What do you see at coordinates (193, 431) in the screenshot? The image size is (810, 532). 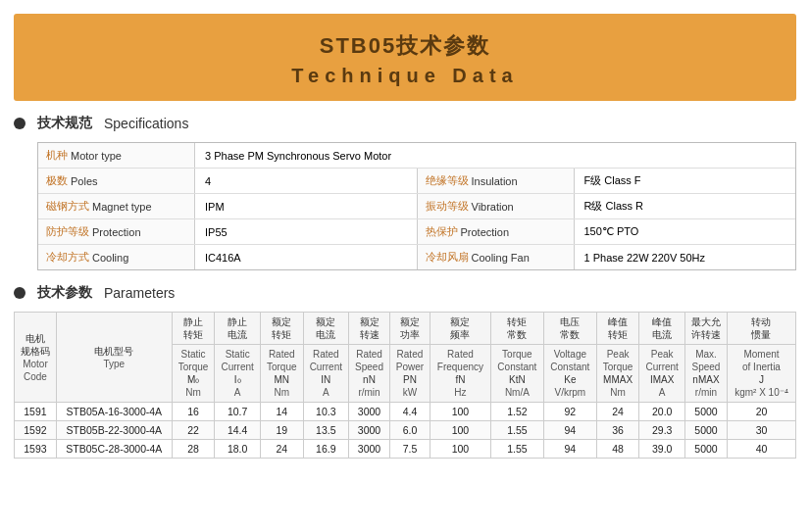 I see `table-cell-M0: 22` at bounding box center [193, 431].